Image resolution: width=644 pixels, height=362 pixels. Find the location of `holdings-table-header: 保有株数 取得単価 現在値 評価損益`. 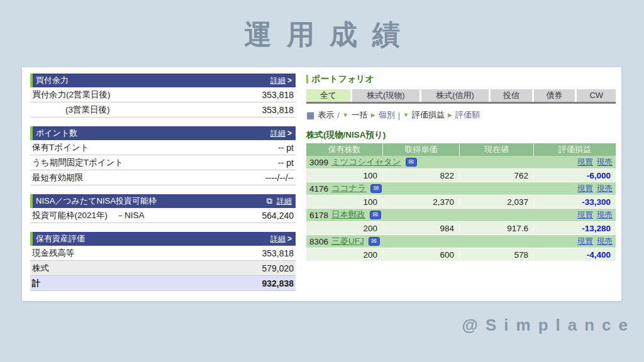

holdings-table-header: 保有株数 取得単価 現在値 評価損益 is located at coordinates (461, 150).